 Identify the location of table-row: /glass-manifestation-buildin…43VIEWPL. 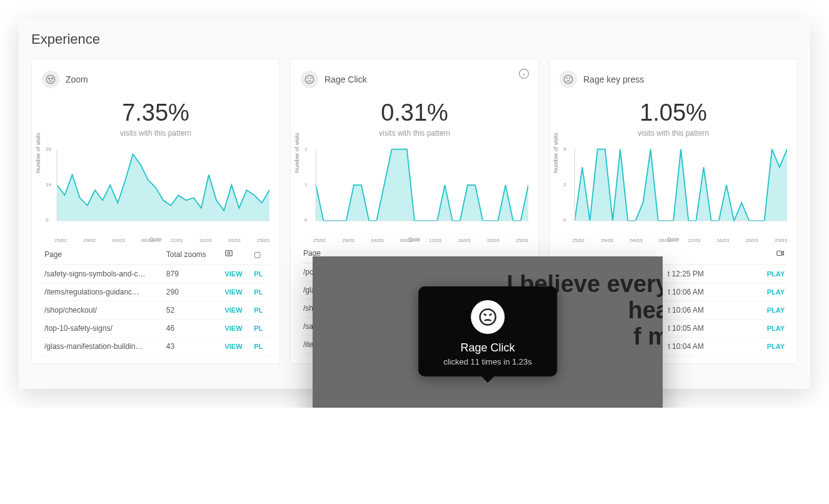
(156, 346).